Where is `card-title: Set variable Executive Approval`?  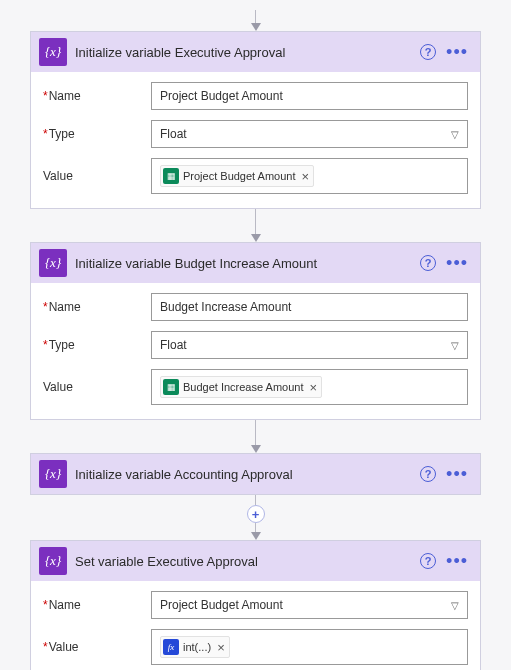
card-title: Set variable Executive Approval is located at coordinates (244, 562).